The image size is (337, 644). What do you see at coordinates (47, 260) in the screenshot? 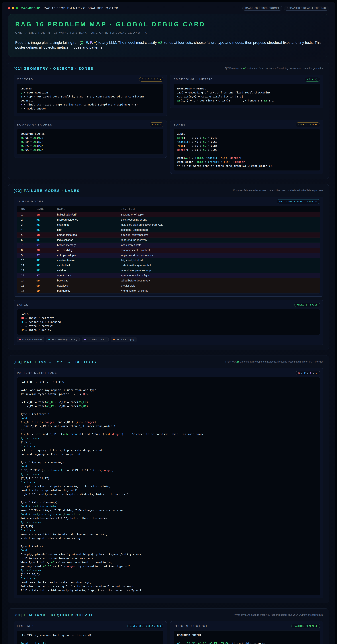
I see `mode-cell-lane: RE` at bounding box center [47, 260].